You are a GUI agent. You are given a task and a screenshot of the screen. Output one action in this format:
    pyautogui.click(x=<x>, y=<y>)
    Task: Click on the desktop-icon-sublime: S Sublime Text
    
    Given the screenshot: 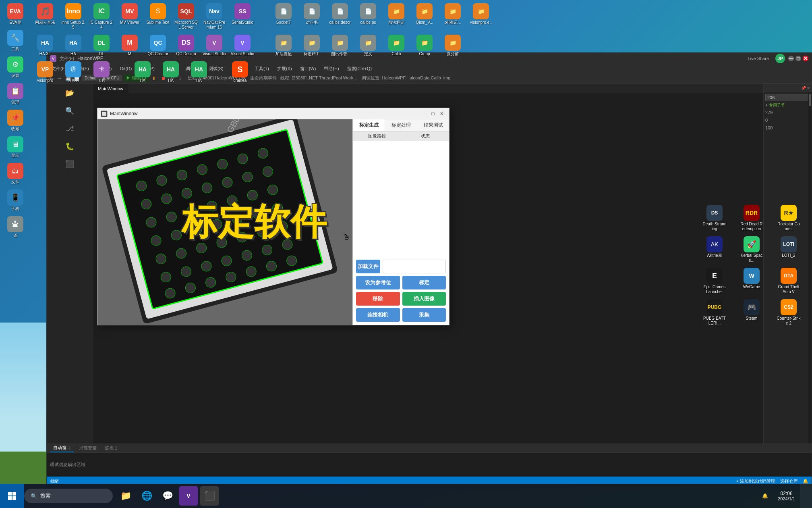 What is the action you would take?
    pyautogui.click(x=158, y=17)
    